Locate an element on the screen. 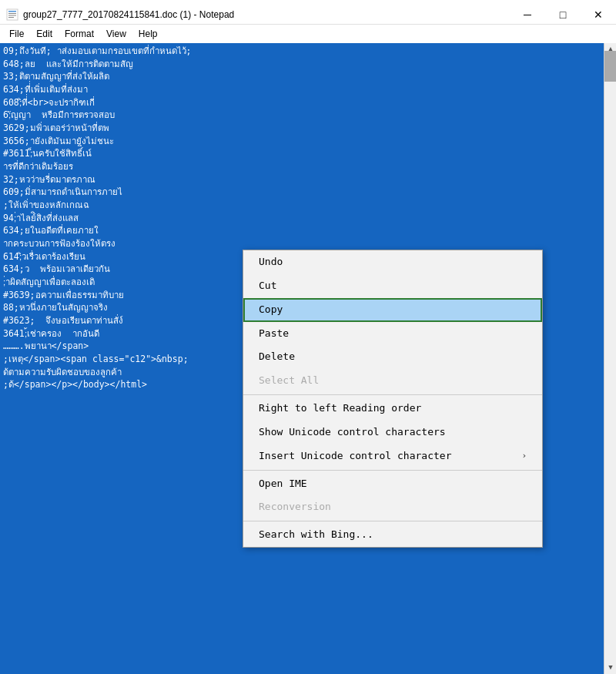  ctx-undo: Undo is located at coordinates (393, 262).